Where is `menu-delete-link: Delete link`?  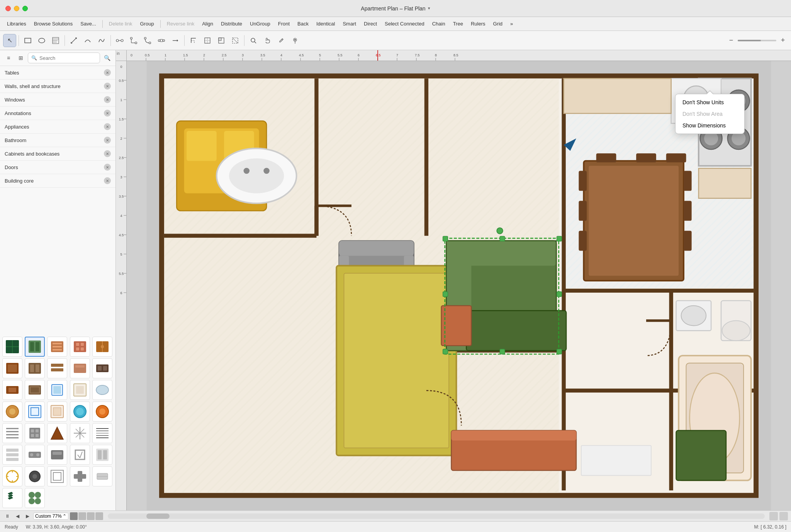
menu-delete-link: Delete link is located at coordinates (121, 24).